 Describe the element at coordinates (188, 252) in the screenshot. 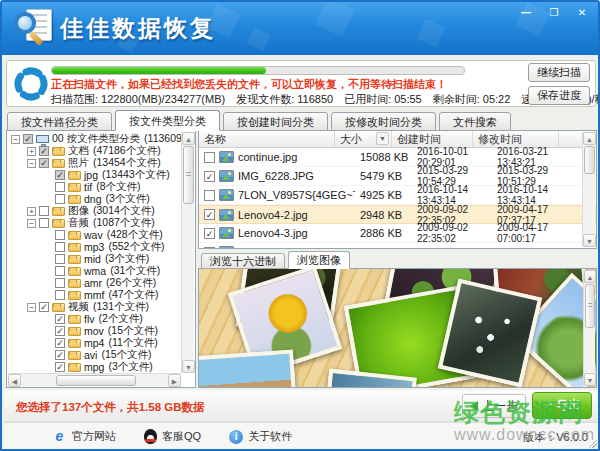

I see `tree-vertical-scrollbar: ▲ ▼` at that location.